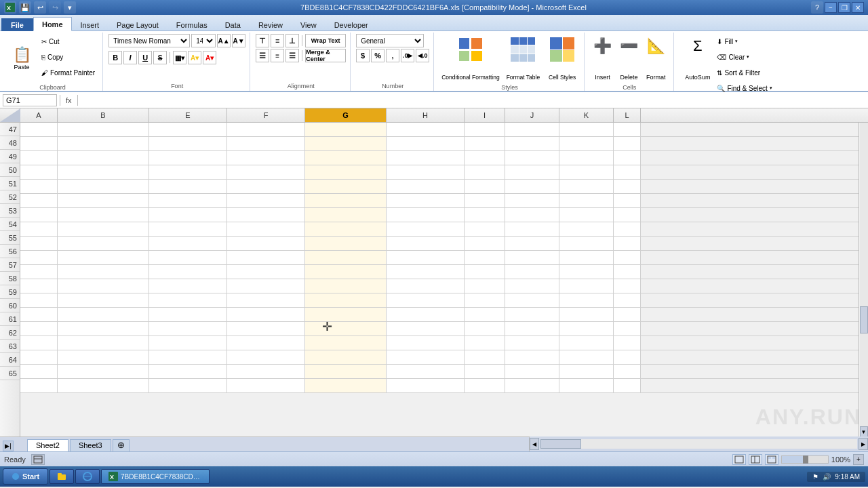 Image resolution: width=868 pixels, height=488 pixels. I want to click on function-button: fx, so click(69, 100).